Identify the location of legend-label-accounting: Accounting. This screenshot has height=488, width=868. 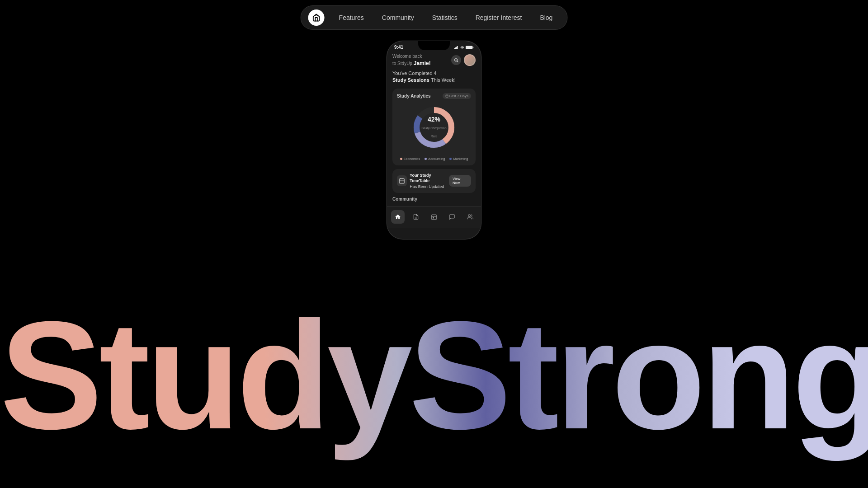
(437, 159).